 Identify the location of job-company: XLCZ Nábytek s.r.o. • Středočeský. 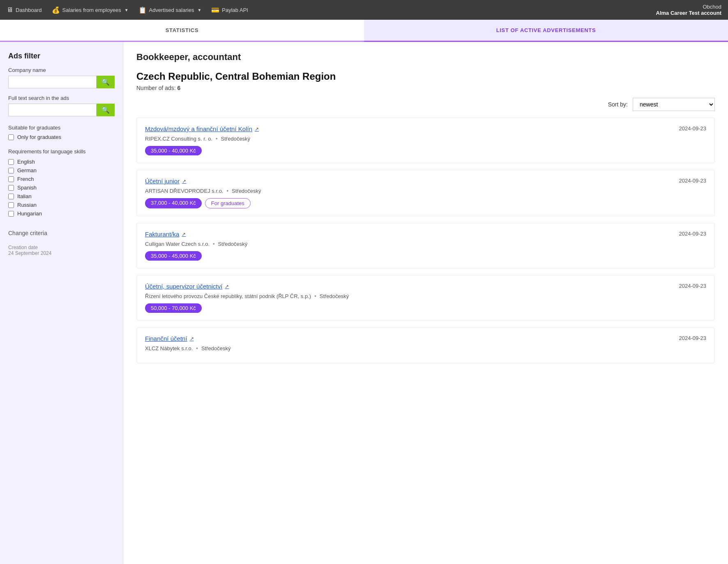
(426, 349).